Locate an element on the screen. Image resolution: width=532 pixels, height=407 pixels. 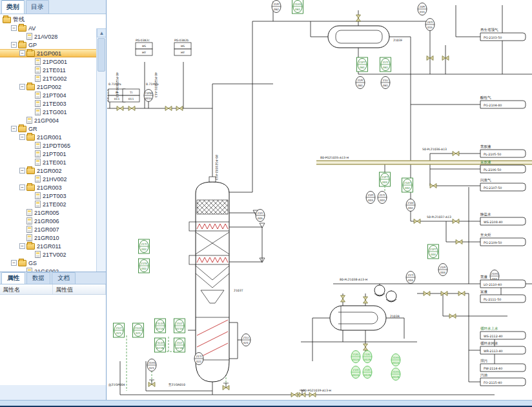
tree-item-21GR010: 21GR010 is located at coordinates (48, 237).